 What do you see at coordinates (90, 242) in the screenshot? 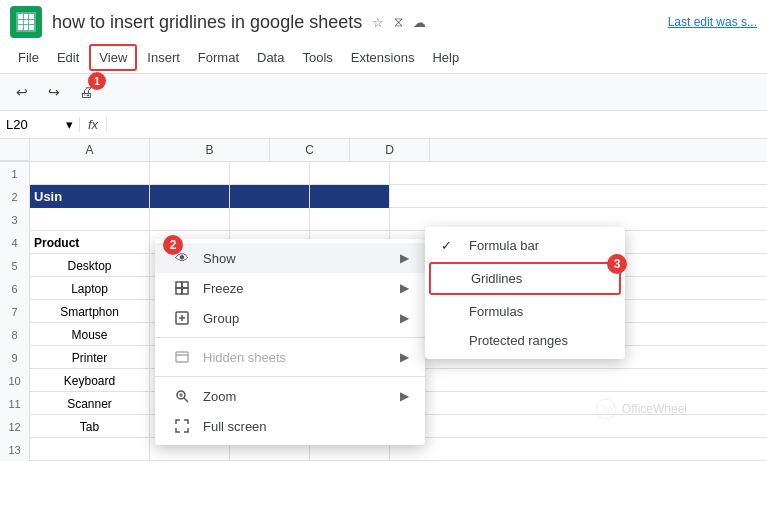
I see `cell: Product` at bounding box center [90, 242].